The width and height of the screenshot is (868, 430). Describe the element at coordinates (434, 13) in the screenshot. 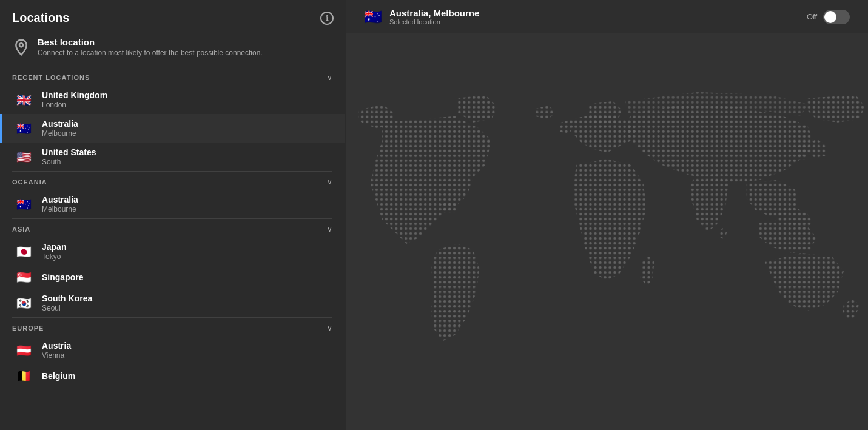

I see `selected-location-name: Australia, Melbourne` at that location.